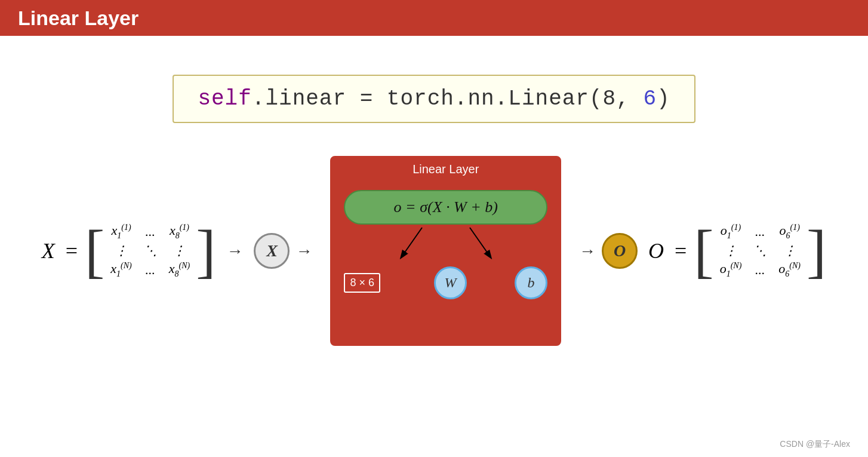 This screenshot has width=868, height=457. I want to click on code-linear-attr: linear, so click(306, 99).